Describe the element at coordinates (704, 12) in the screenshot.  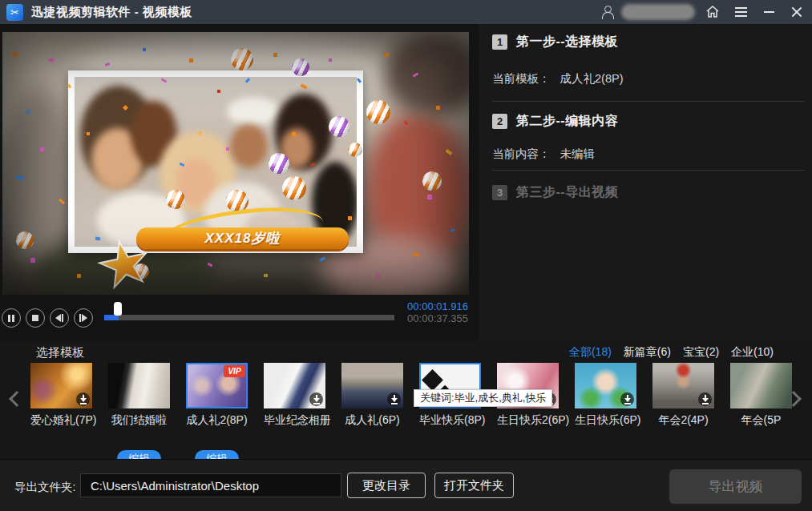
I see `titlebar-controls` at that location.